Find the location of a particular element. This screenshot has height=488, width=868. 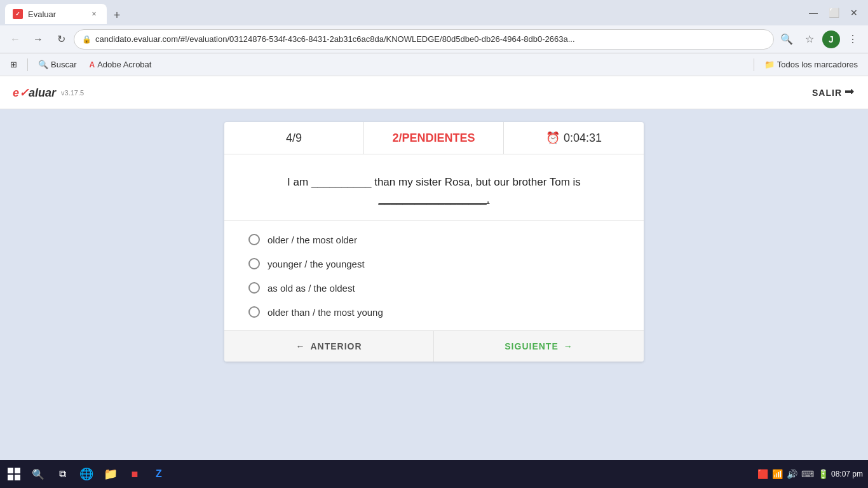

timer-value: 0:04:31 is located at coordinates (583, 139).